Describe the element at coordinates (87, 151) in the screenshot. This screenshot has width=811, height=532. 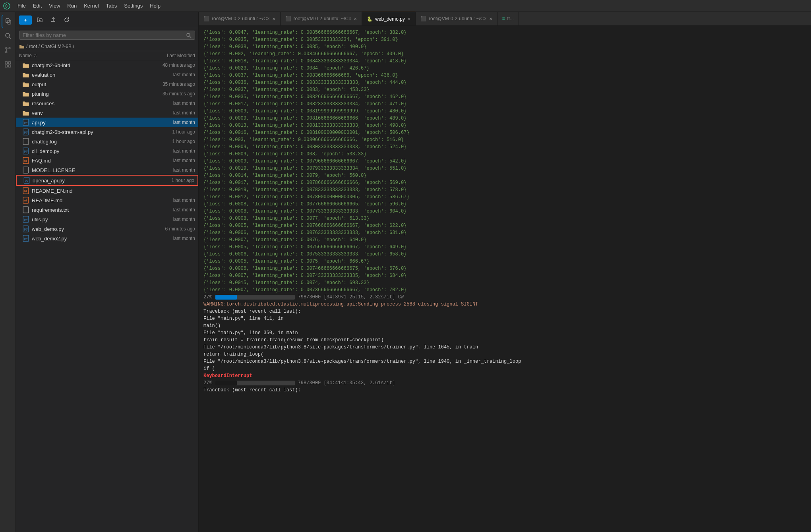
I see `file-name-9: cli_demo.py` at that location.